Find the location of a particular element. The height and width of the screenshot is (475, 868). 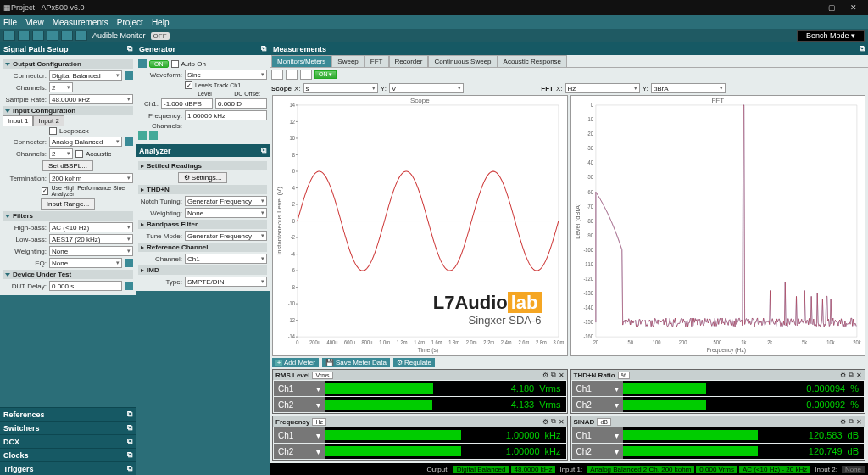

termination-select: 200 kohm is located at coordinates (92, 178).